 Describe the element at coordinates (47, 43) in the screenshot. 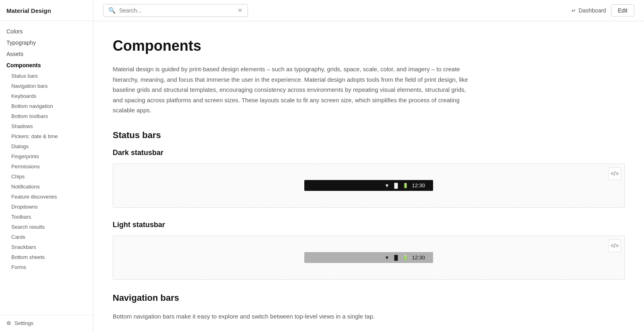

I see `sidebar-item-typography: Typography` at that location.